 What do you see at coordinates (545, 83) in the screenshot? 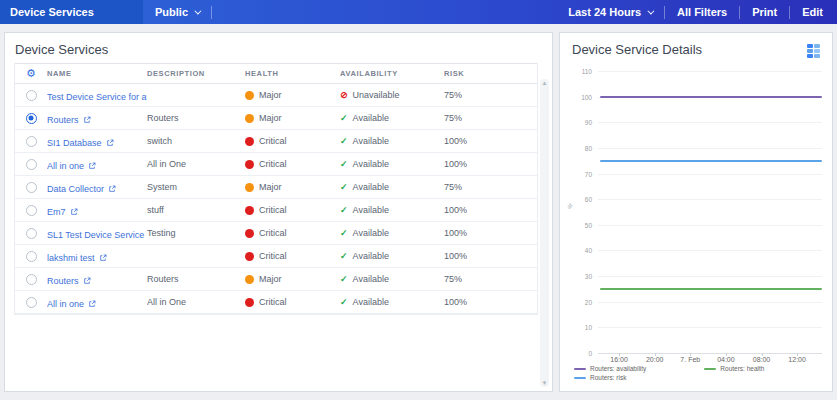
I see `scroll-up-icon: ▲` at bounding box center [545, 83].